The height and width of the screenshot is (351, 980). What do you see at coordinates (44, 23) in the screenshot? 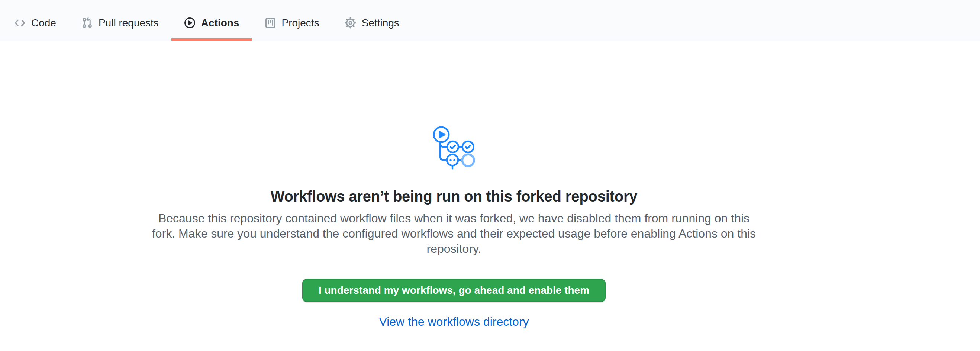
I see `tab-label: Code` at bounding box center [44, 23].